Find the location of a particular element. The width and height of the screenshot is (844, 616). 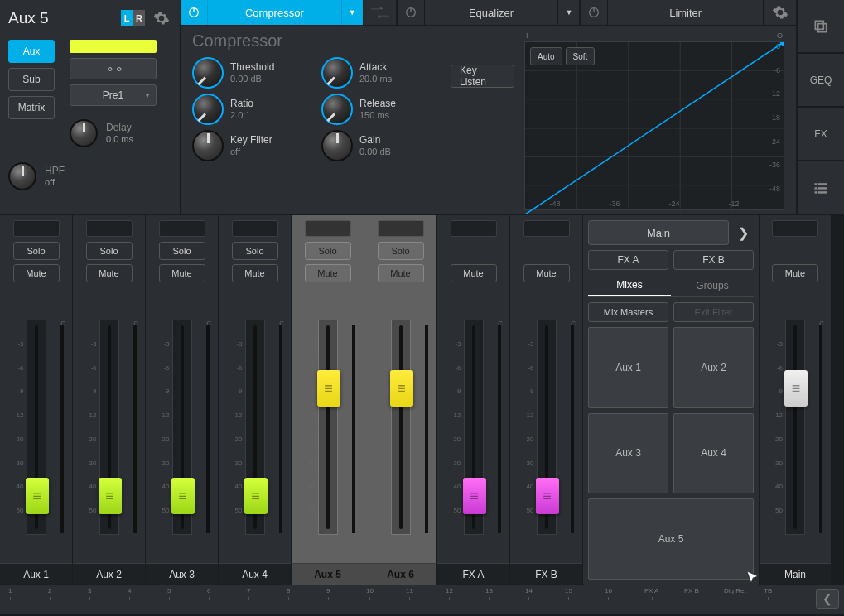

channel-strip: Mute-3-6-91220304050CFX A is located at coordinates (474, 400).